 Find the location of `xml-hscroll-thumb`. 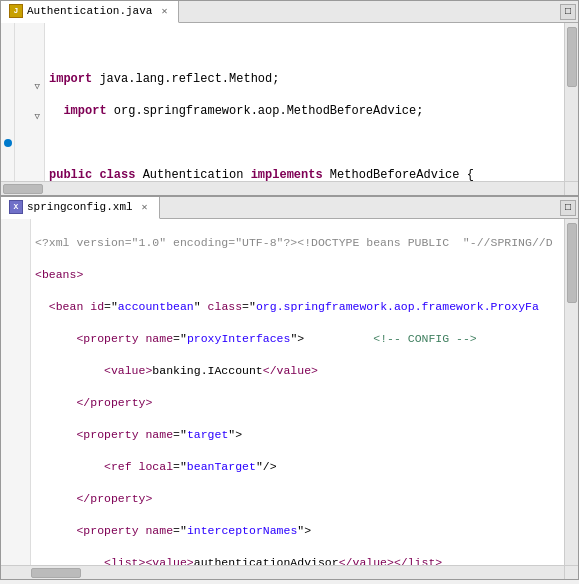

xml-hscroll-thumb is located at coordinates (56, 573).